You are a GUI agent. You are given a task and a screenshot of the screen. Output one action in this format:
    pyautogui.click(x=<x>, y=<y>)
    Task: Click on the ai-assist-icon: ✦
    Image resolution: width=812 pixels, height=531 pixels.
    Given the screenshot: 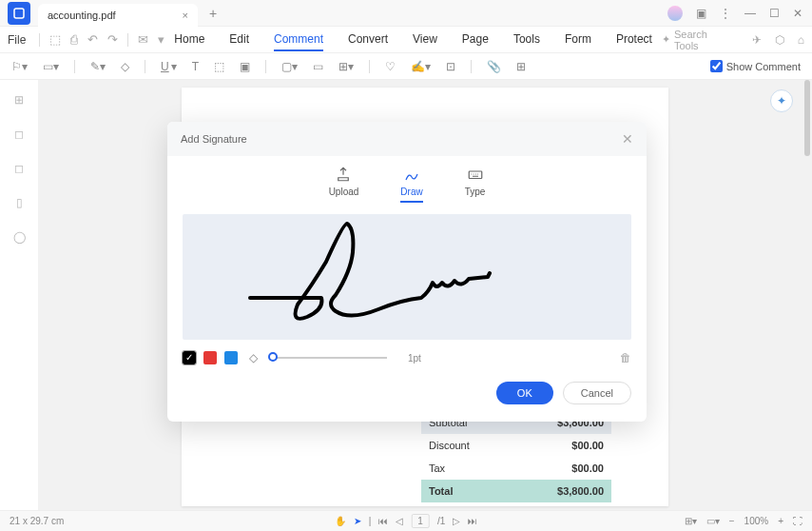 What is the action you would take?
    pyautogui.click(x=782, y=101)
    